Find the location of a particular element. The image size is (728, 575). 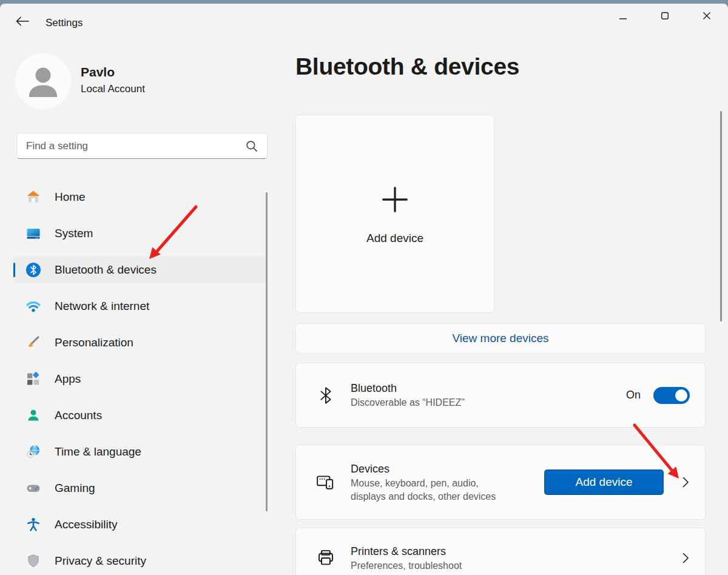

home-icon is located at coordinates (33, 197).